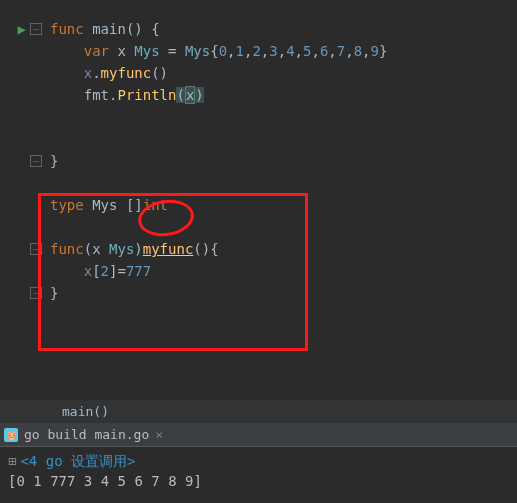  I want to click on code-line: func main() {, so click(284, 29).